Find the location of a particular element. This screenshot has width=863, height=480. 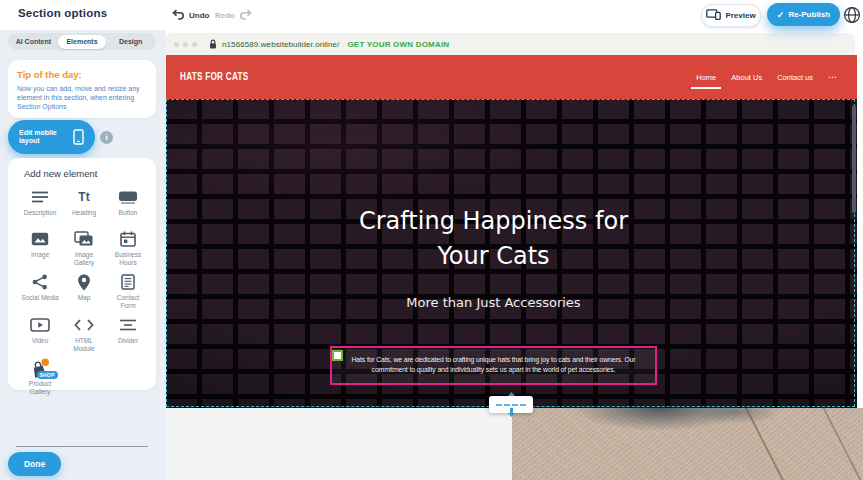

element-label: Description is located at coordinates (40, 213).